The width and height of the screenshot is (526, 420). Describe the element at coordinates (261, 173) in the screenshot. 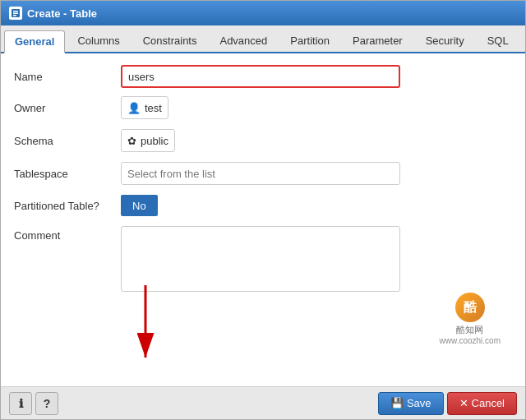

I see `tablespace-input` at that location.